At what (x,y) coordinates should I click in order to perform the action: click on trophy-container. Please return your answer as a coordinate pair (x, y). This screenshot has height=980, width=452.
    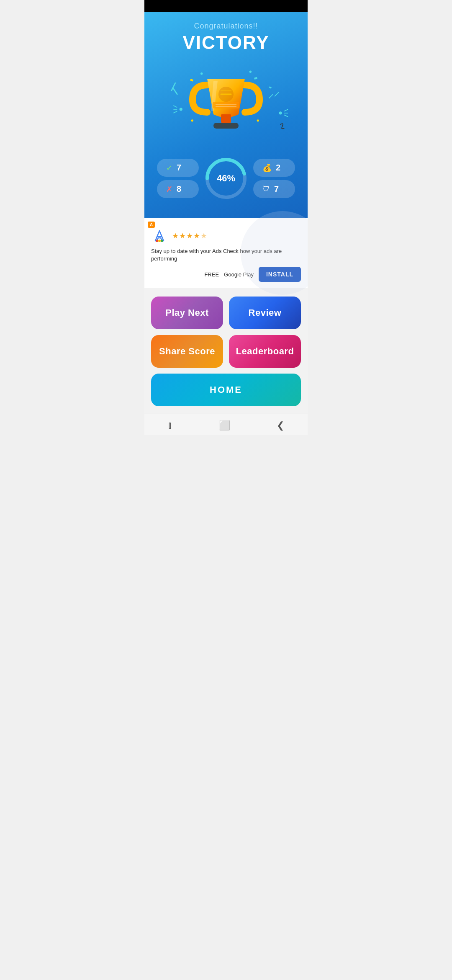
    Looking at the image, I should click on (226, 102).